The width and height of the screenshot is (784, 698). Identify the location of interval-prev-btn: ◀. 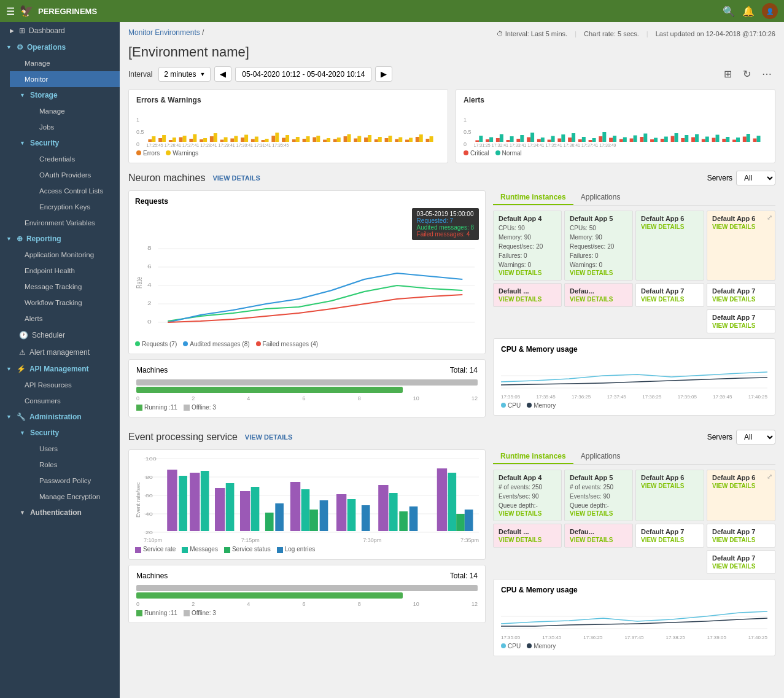
(223, 74).